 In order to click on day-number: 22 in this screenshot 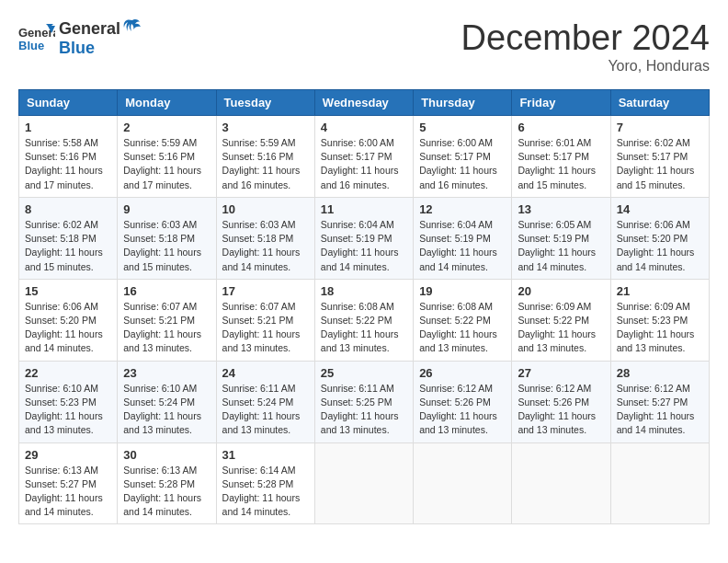, I will do `click(68, 373)`.